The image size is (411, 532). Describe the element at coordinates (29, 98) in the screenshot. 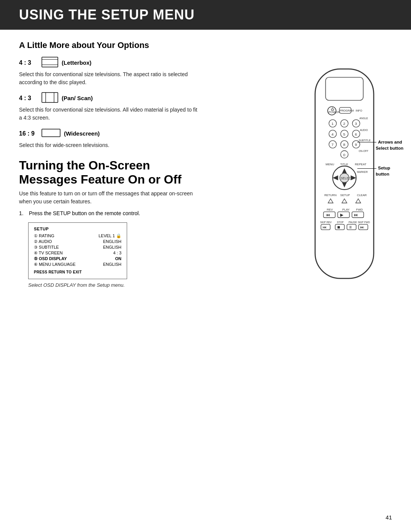

I see `ratio-panscan: 4 : 3` at that location.